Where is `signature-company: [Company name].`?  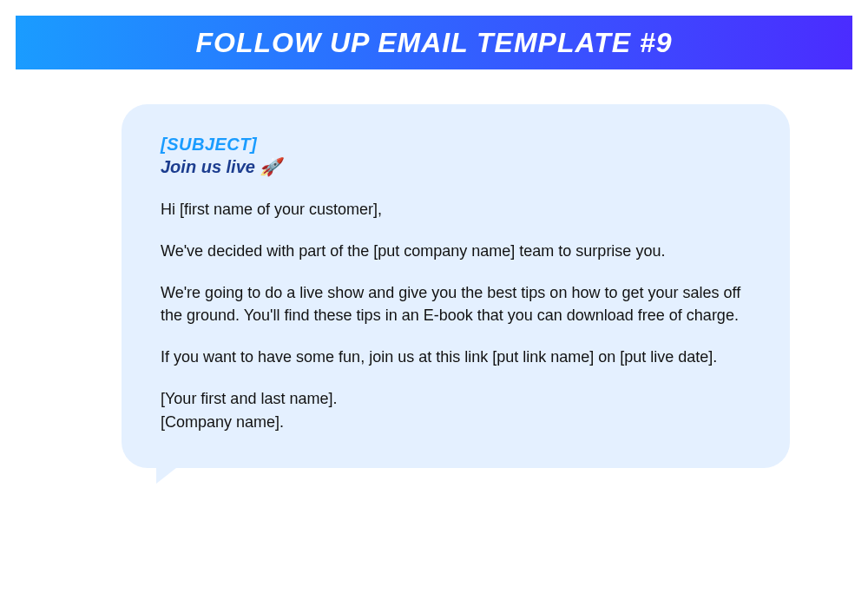 signature-company: [Company name]. is located at coordinates (456, 422).